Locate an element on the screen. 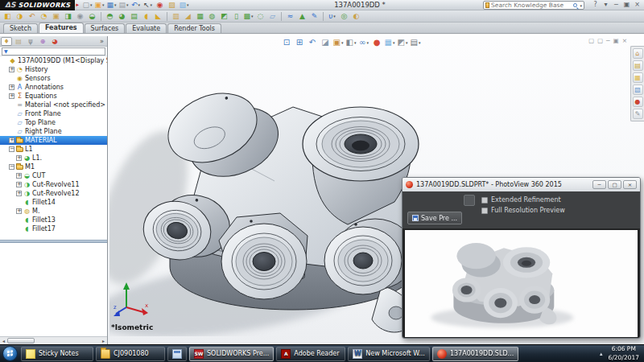 This screenshot has height=362, width=644. checkbox is located at coordinates (485, 211).